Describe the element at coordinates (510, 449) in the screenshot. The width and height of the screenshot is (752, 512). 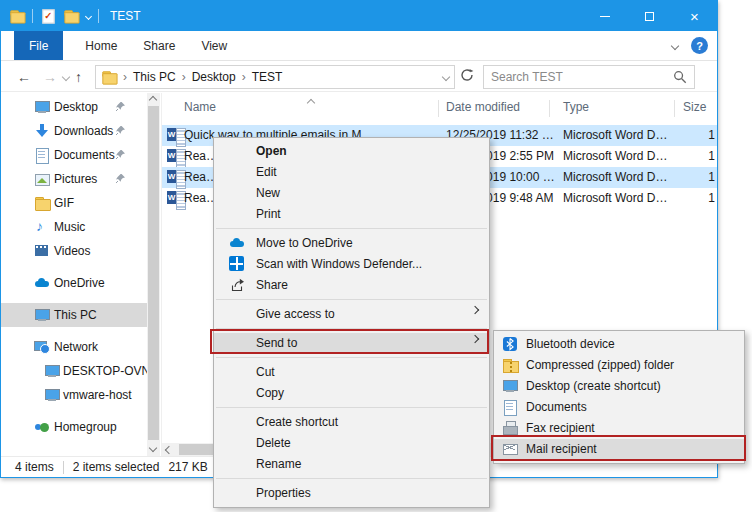
I see `mail-envelope-icon` at that location.